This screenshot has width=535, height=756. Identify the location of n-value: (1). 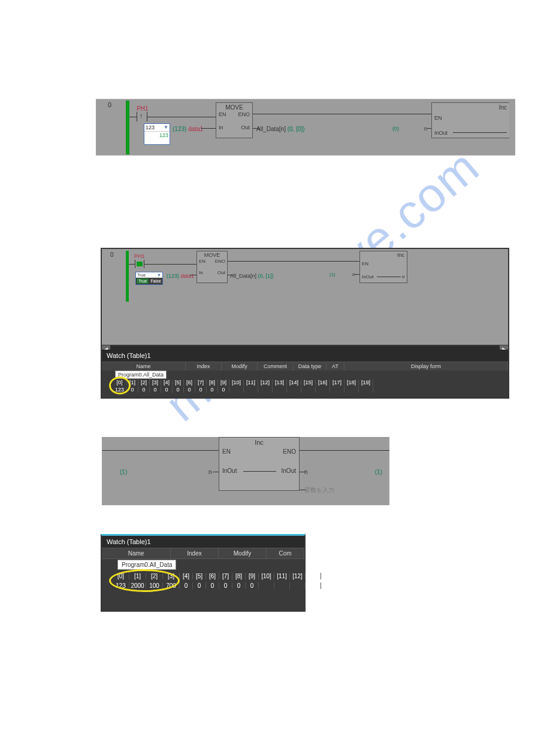
(333, 274).